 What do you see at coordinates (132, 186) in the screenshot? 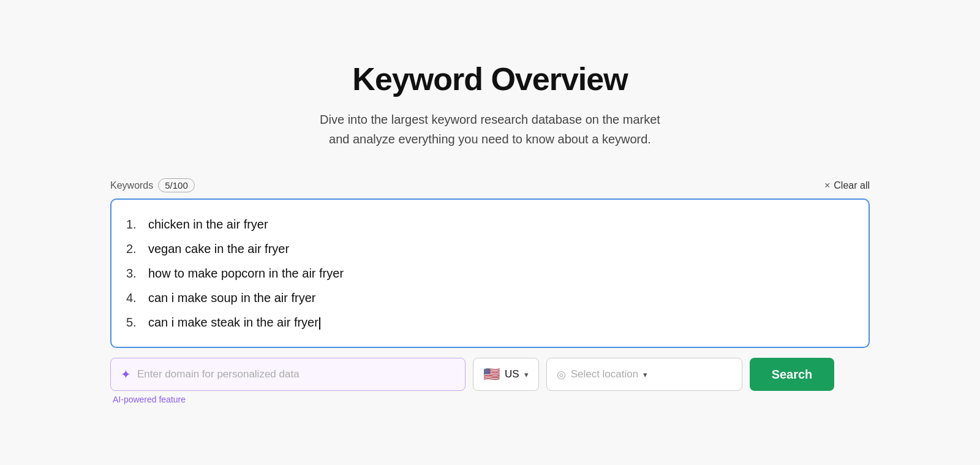
I see `keywords-label: Keywords` at bounding box center [132, 186].